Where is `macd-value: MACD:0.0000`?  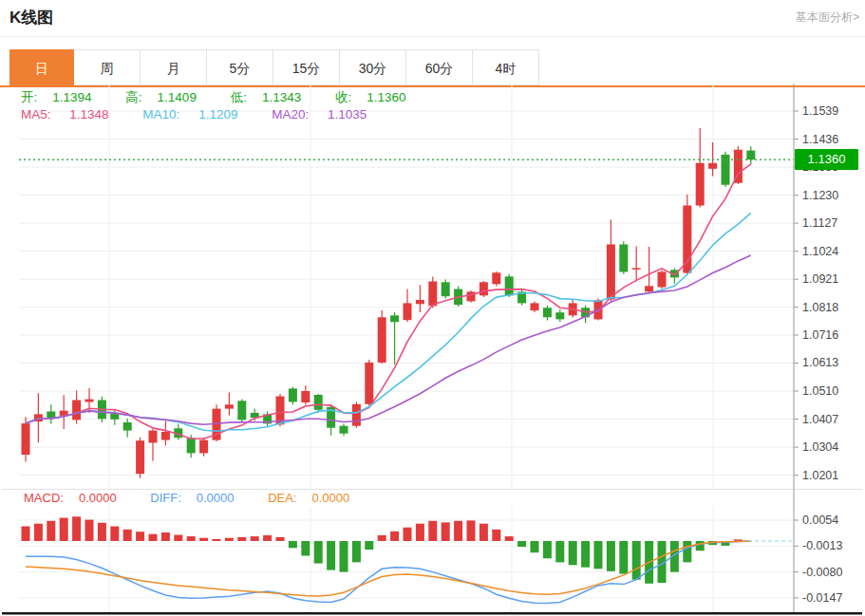 macd-value: MACD:0.0000 is located at coordinates (78, 497).